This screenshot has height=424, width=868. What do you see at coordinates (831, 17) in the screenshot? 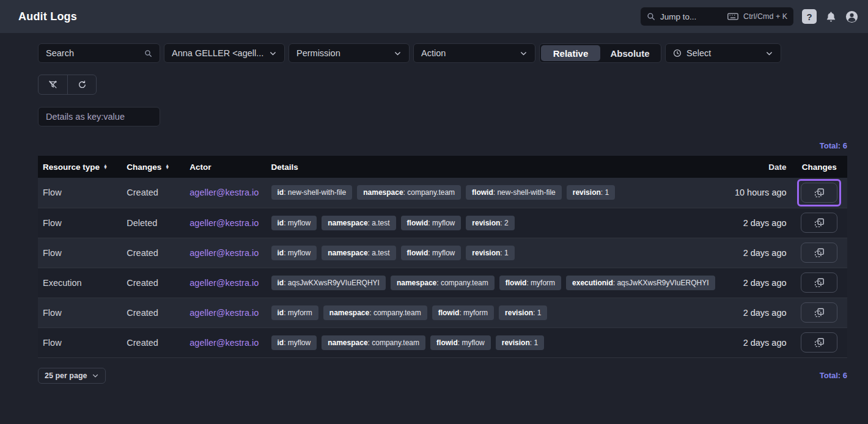
I see `bell-icon` at bounding box center [831, 17].